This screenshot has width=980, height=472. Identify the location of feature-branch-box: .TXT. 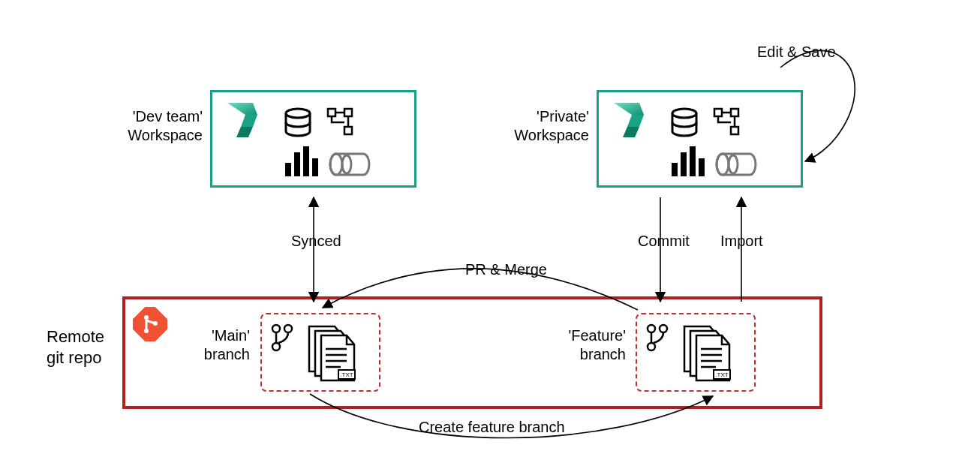
(696, 353).